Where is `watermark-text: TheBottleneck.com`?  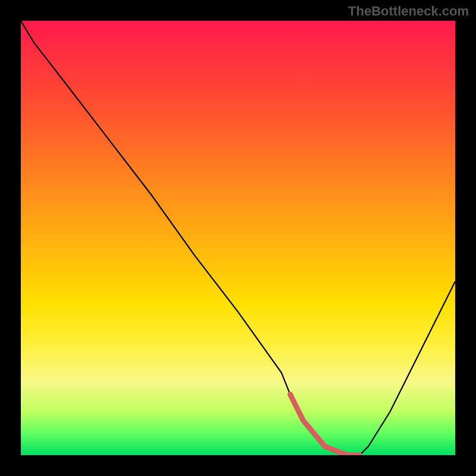
watermark-text: TheBottleneck.com is located at coordinates (408, 11).